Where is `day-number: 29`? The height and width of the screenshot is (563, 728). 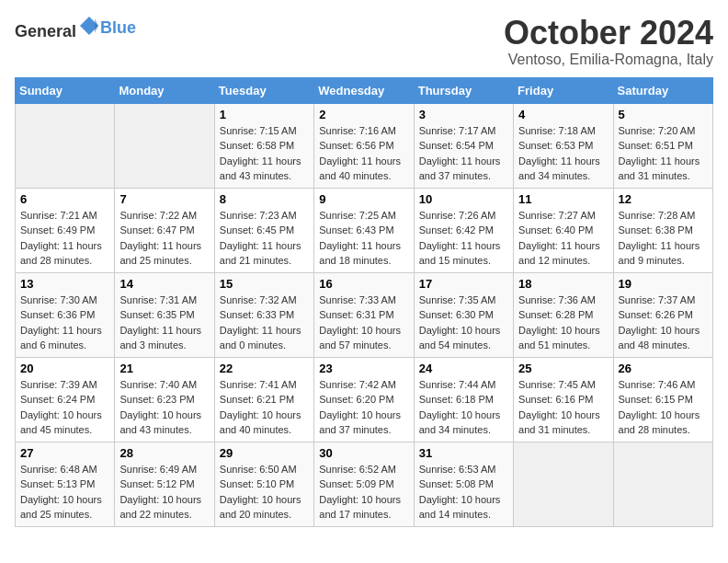
day-number: 29 is located at coordinates (265, 453).